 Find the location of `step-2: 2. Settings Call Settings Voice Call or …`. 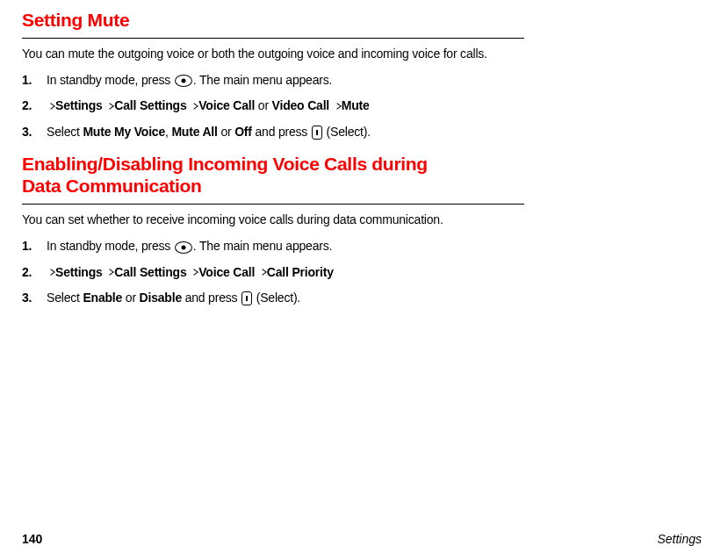

step-2: 2. Settings Call Settings Voice Call or … is located at coordinates (273, 105).